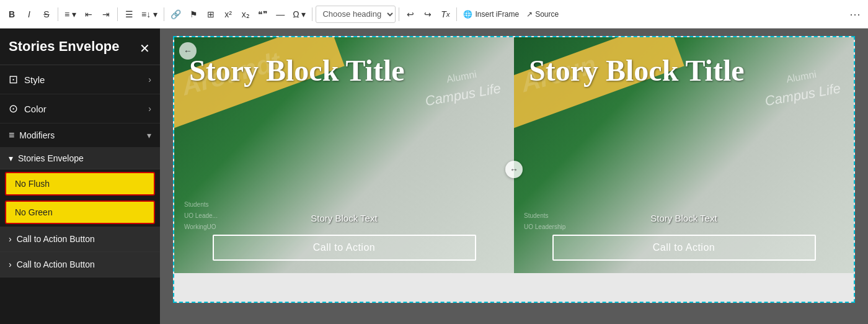  I want to click on omega-button: Ω ▾, so click(299, 14).